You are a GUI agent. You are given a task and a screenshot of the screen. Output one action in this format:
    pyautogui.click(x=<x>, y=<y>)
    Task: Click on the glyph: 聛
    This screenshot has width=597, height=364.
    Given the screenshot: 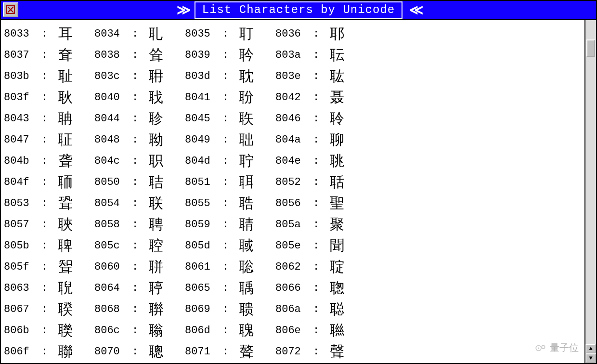 What is the action you would take?
    pyautogui.click(x=65, y=246)
    